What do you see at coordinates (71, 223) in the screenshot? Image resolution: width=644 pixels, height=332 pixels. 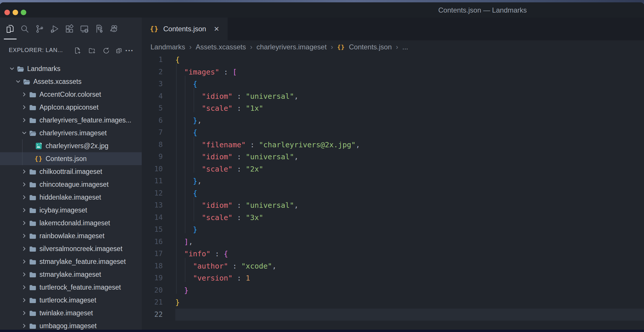 I see `tree-item-lakemcdonald-imageset: lakemcdonald.imageset` at bounding box center [71, 223].